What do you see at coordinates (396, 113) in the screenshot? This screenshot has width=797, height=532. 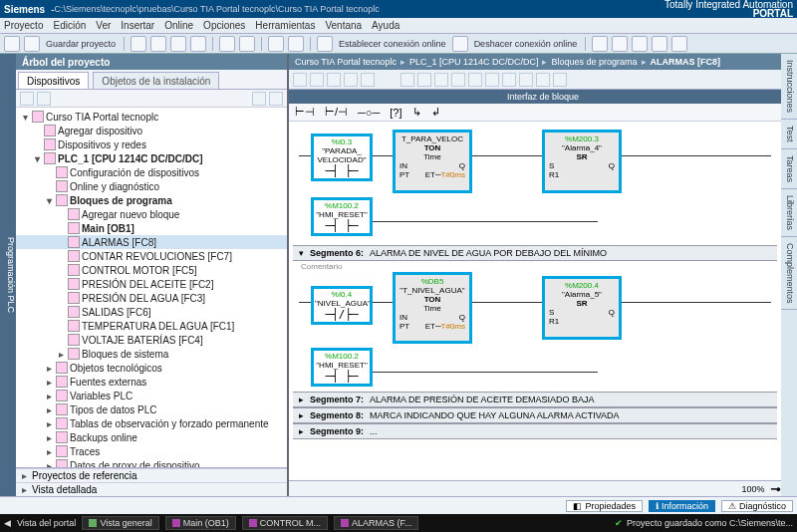 I see `box-icon: [?]` at bounding box center [396, 113].